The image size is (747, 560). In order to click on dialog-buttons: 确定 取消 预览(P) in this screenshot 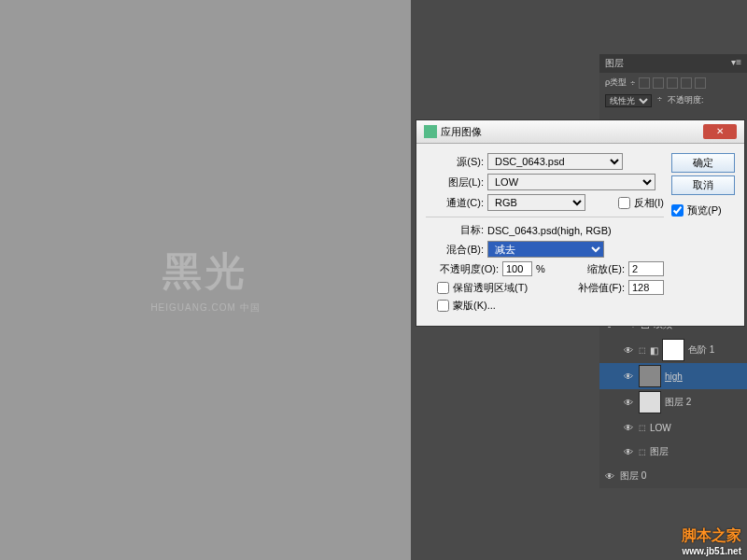, I will do `click(703, 235)`.